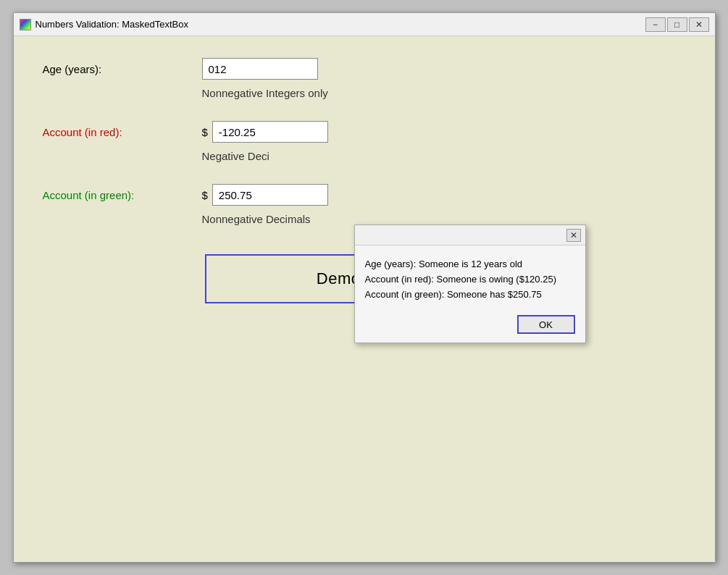 The height and width of the screenshot is (575, 728). Describe the element at coordinates (122, 70) in the screenshot. I see `age-label: Age (years):` at that location.